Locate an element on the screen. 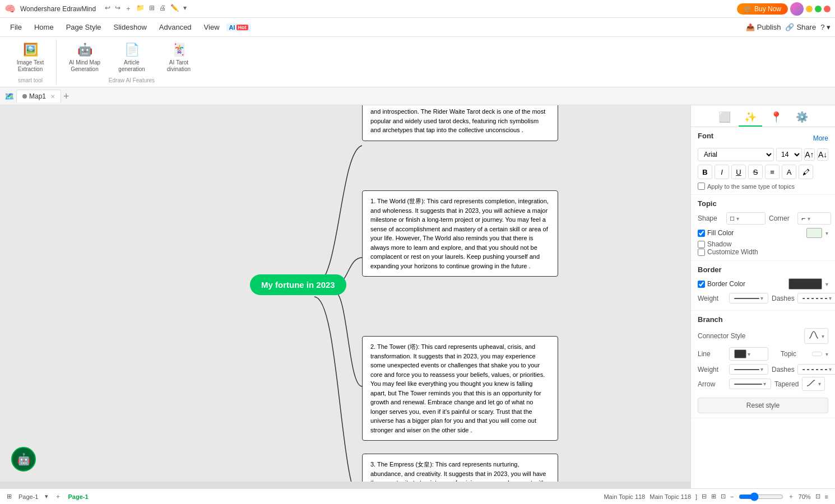 The height and width of the screenshot is (504, 835). border-color-swatch is located at coordinates (805, 284).